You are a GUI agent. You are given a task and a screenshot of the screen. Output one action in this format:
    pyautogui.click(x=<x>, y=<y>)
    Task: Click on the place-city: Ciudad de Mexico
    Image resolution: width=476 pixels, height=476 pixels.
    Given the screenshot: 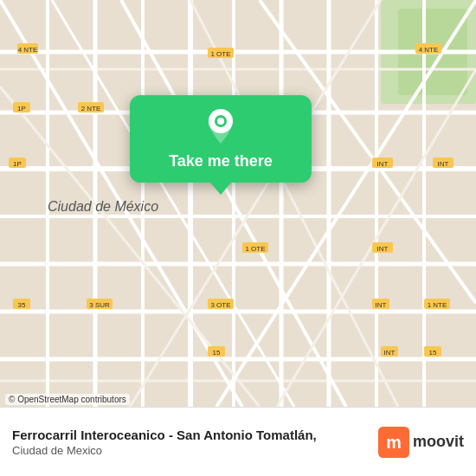 What is the action you would take?
    pyautogui.click(x=164, y=450)
    